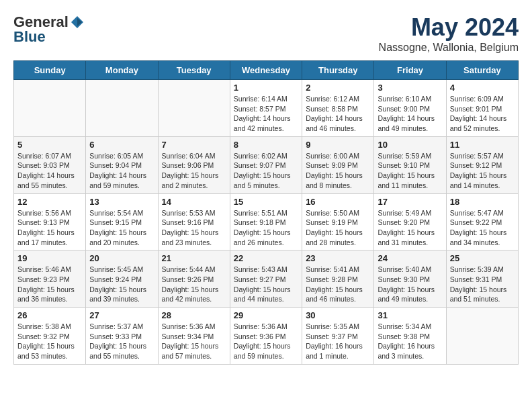 This screenshot has width=532, height=411. Describe the element at coordinates (266, 228) in the screenshot. I see `day-info: Sunrise: 5:51 AM Sunset: 9:18 PM Dayligh…` at that location.